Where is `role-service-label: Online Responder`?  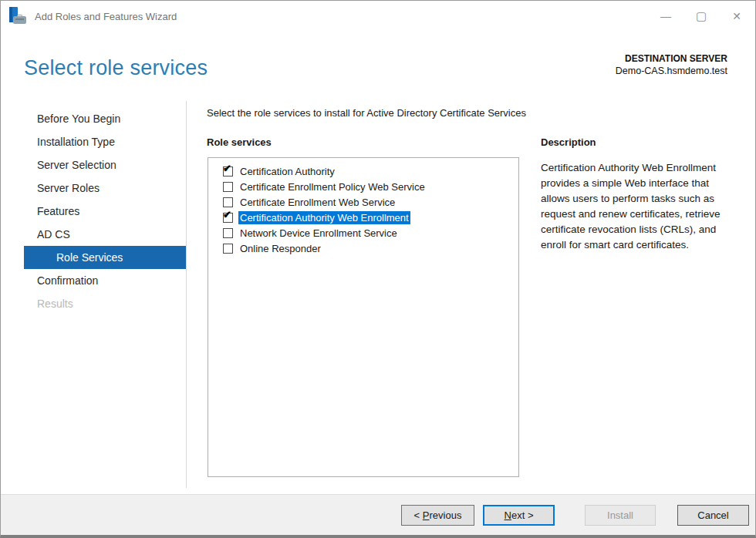
role-service-label: Online Responder is located at coordinates (281, 248).